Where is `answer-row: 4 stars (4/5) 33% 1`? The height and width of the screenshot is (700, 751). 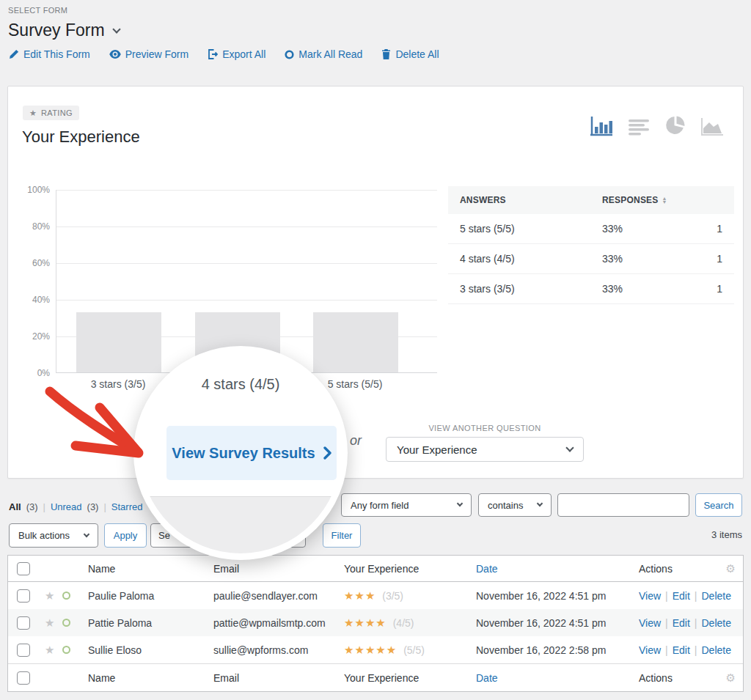
answer-row: 4 stars (4/5) 33% 1 is located at coordinates (591, 259).